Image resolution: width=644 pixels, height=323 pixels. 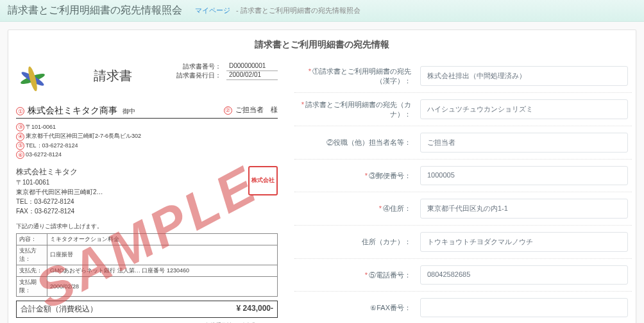 What do you see at coordinates (359, 142) in the screenshot?
I see `form-label: ②役職（他）担当者名等：` at bounding box center [359, 142].